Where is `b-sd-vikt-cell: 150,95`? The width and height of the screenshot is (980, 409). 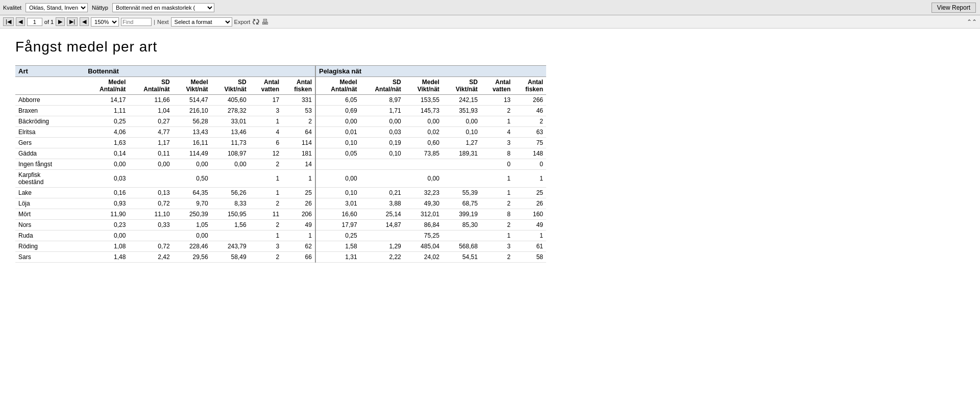
b-sd-vikt-cell: 150,95 is located at coordinates (231, 214).